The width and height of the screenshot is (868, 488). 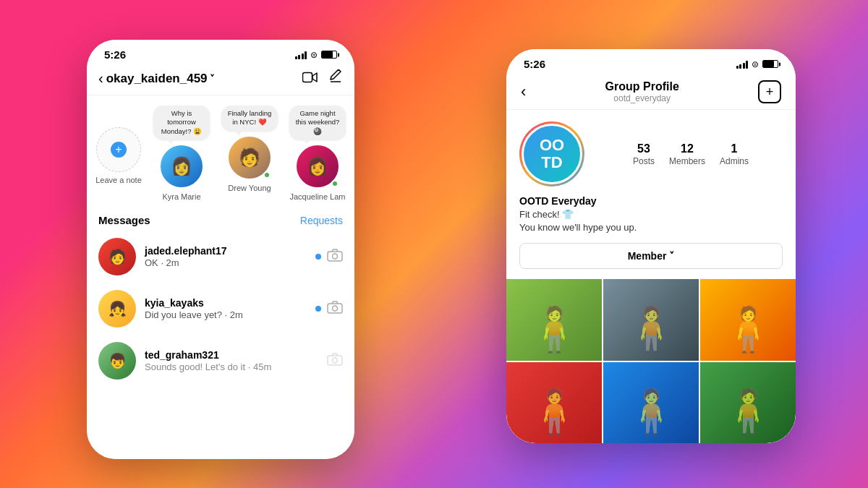 What do you see at coordinates (329, 257) in the screenshot?
I see `msg-right-jaded` at bounding box center [329, 257].